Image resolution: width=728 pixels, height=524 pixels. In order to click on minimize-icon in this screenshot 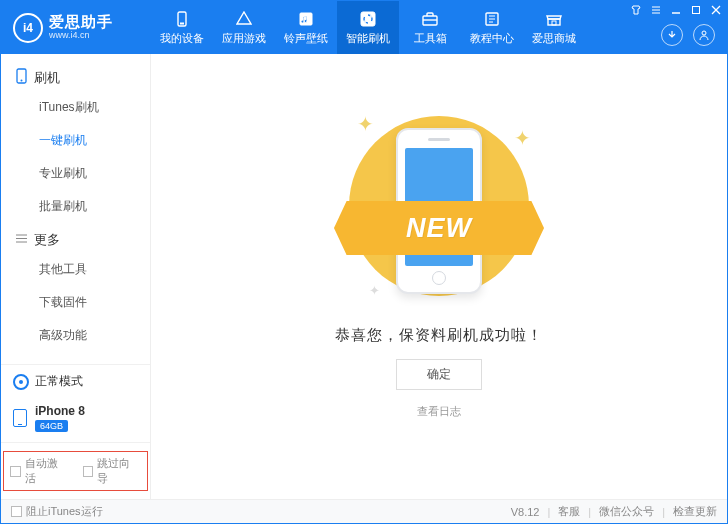, I will do `click(676, 11)`.